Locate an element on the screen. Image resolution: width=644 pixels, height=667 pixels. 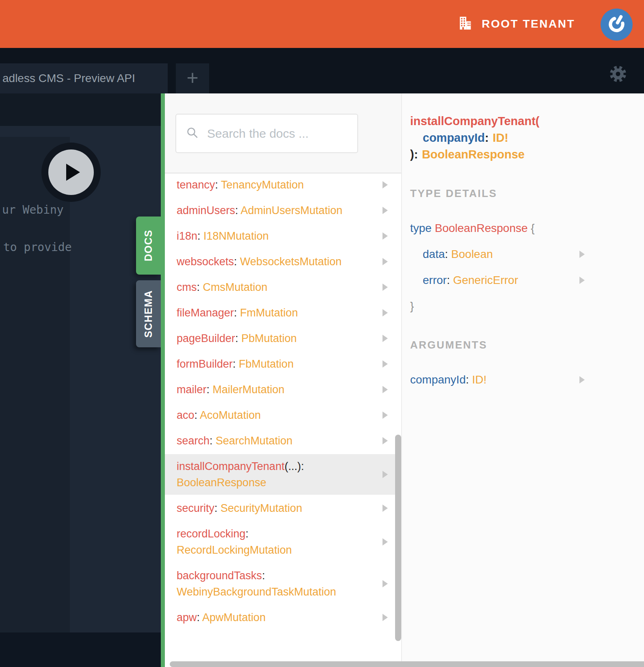
signature-field-name: installCompanyTenant( is located at coordinates (475, 121).